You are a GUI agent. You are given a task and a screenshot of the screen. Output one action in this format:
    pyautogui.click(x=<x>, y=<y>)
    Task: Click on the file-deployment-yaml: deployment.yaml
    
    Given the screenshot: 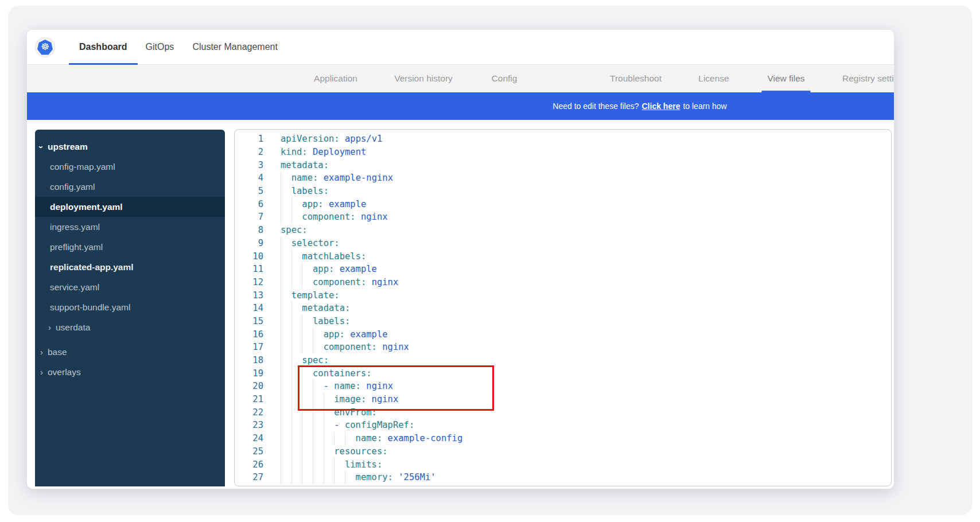 What is the action you would take?
    pyautogui.click(x=130, y=207)
    